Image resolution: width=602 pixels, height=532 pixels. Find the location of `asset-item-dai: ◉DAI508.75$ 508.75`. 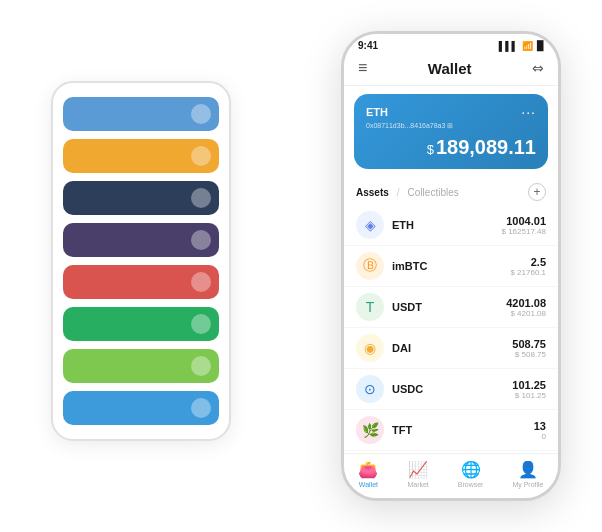

asset-item-dai: ◉DAI508.75$ 508.75 is located at coordinates (451, 348).